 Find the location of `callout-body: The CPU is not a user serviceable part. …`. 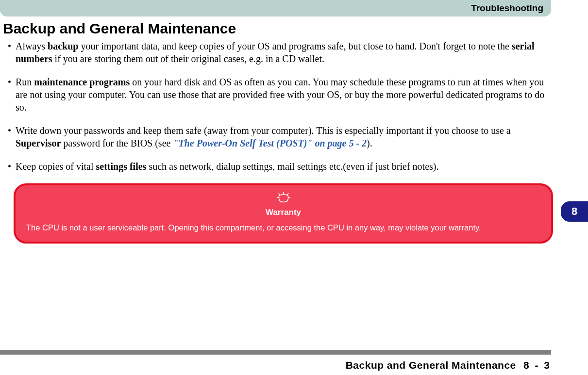

callout-body: The CPU is not a user serviceable part. … is located at coordinates (284, 228).